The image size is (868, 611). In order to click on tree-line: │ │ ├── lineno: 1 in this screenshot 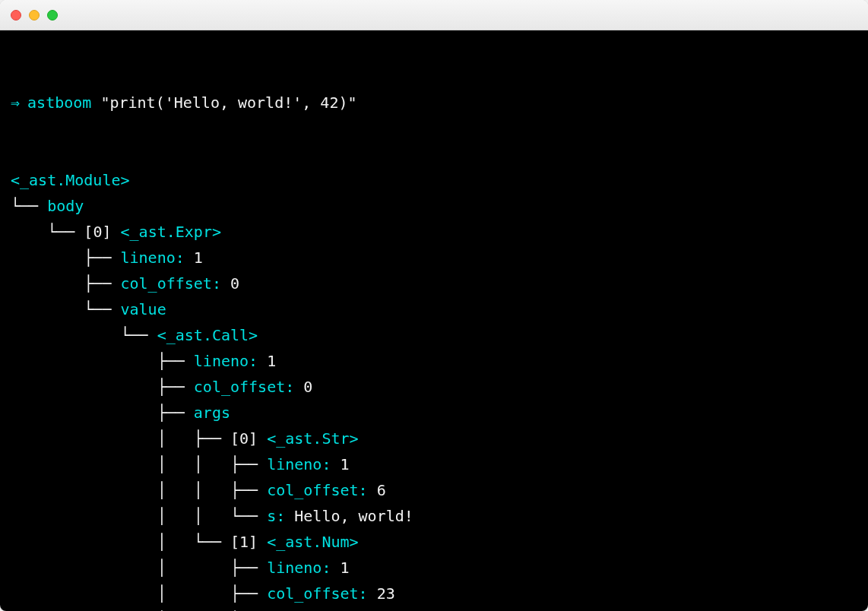, I will do `click(434, 464)`.